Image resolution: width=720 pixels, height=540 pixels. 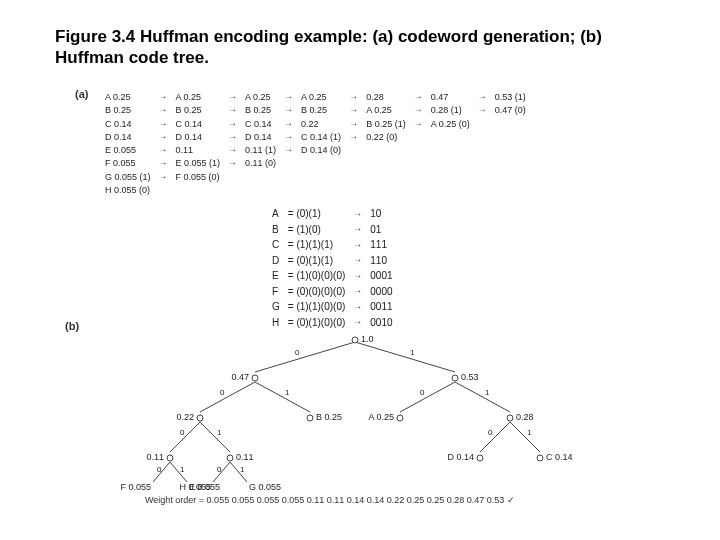 What do you see at coordinates (386, 138) in the screenshot?
I see `step-cell: 0.22 (0)` at bounding box center [386, 138].